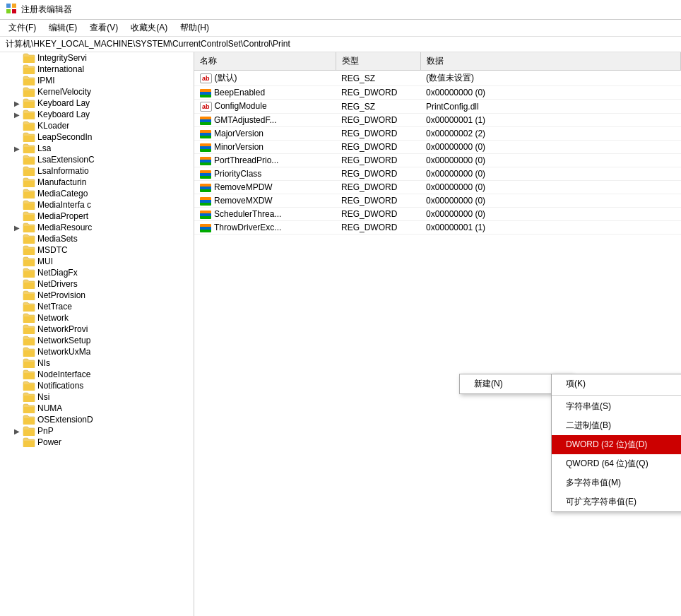 This screenshot has width=681, height=616. Describe the element at coordinates (438, 147) in the screenshot. I see `table-row: MinorVersion REG_DWORD 0x00000000 (0)` at that location.